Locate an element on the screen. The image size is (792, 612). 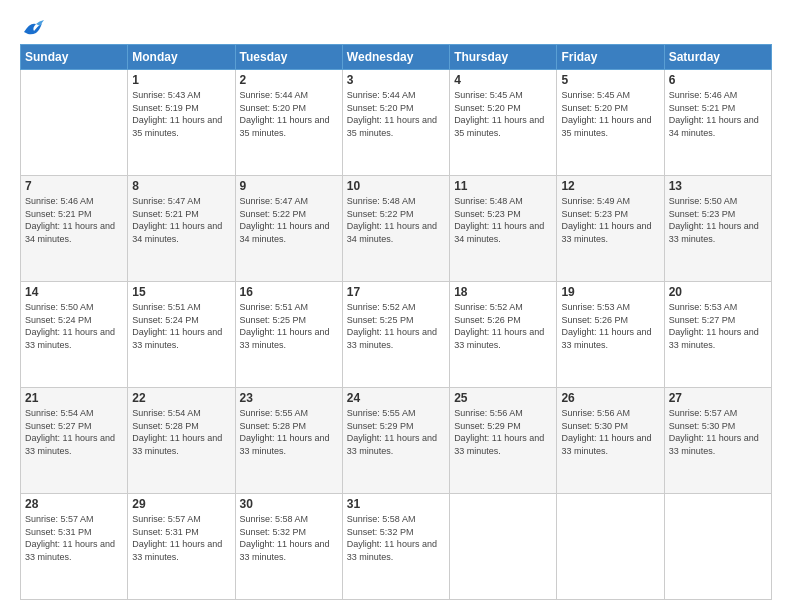
day-number: 13 is located at coordinates (718, 186).